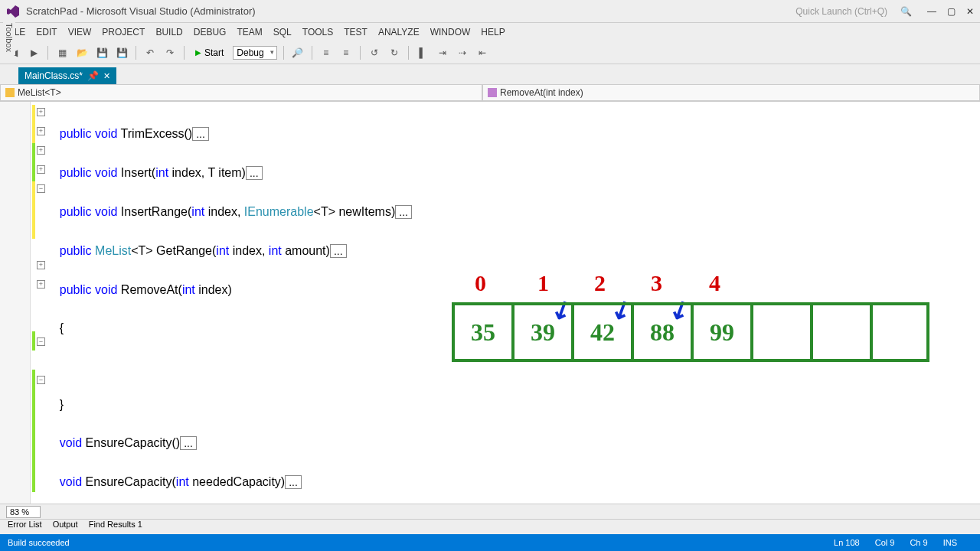  I want to click on quick-launch-input: Quick Launch (Ctrl+Q), so click(841, 11).